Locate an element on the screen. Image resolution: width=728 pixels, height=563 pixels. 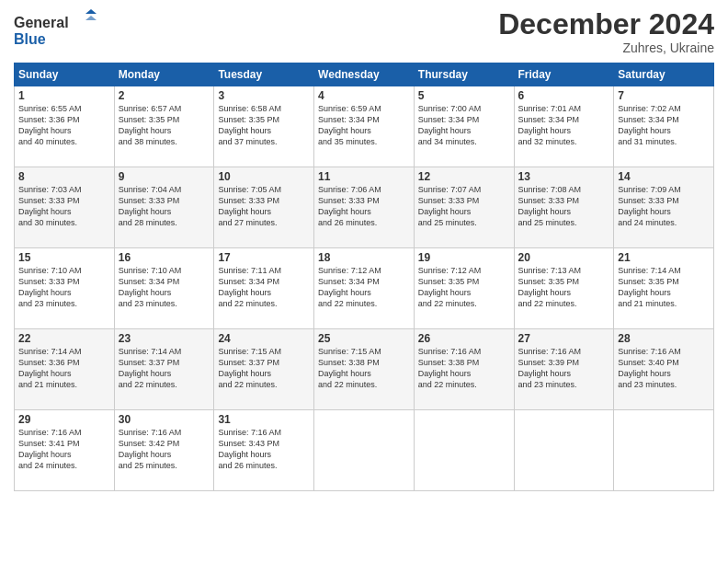
day-number: 20 is located at coordinates (564, 258).